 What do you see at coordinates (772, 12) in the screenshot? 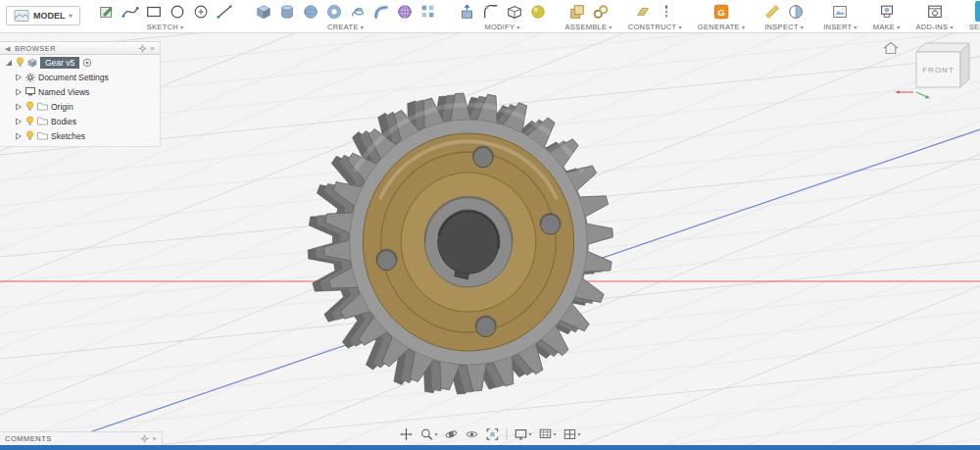
I see `measure-button` at bounding box center [772, 12].